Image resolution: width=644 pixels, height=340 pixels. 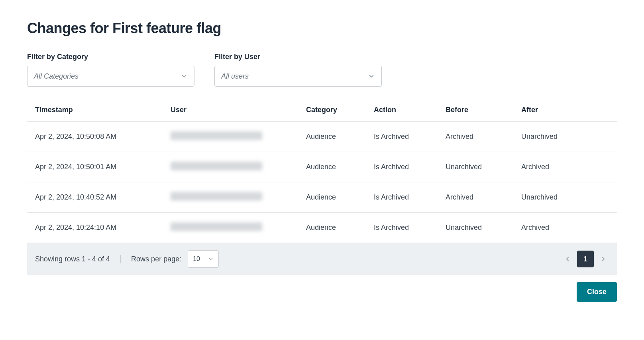 What do you see at coordinates (322, 259) in the screenshot?
I see `pagination-bar: Showing rows 1 - 4 of 4 Rows per page: 1…` at bounding box center [322, 259].